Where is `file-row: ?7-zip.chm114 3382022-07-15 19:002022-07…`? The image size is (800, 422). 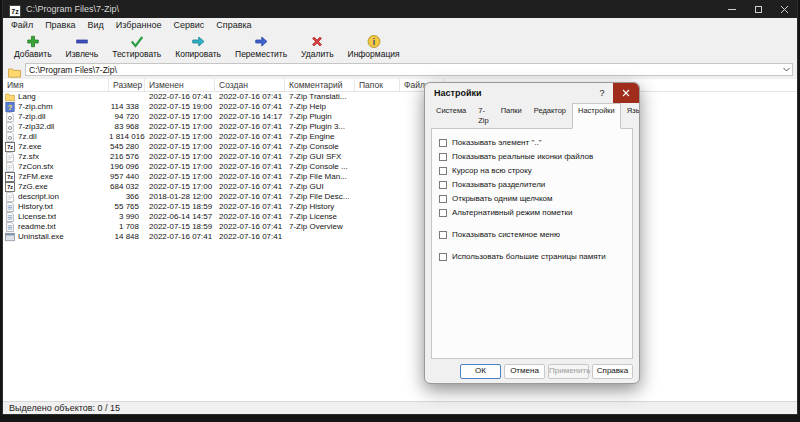 file-row: ?7-zip.chm114 3382022-07-15 19:002022-07… is located at coordinates (400, 107).